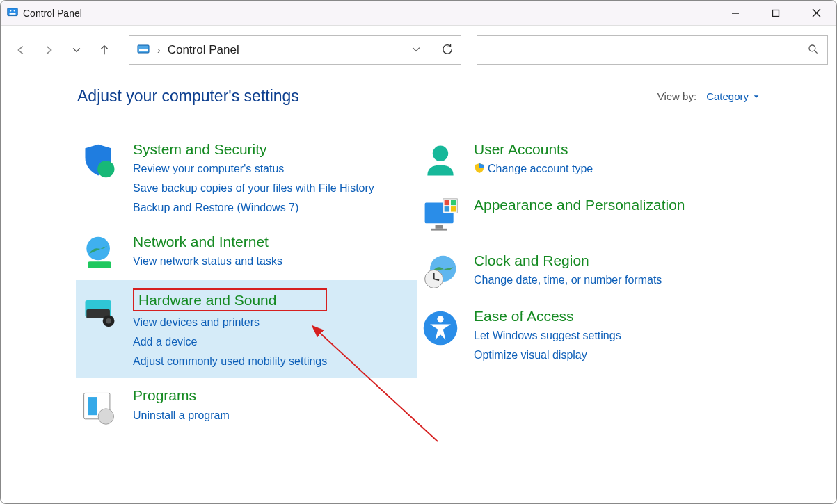 The height and width of the screenshot is (504, 837). I want to click on nav-controls, so click(69, 50).